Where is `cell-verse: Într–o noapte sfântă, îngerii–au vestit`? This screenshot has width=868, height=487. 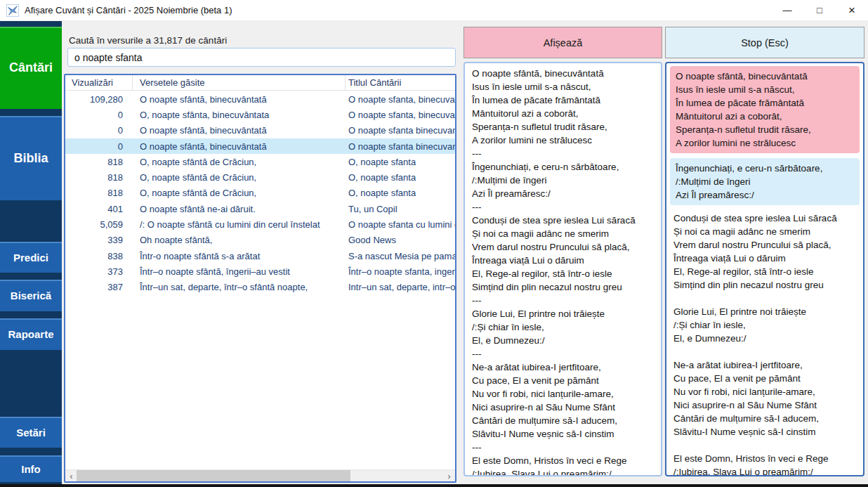 cell-verse: Într–o noapte sfântă, îngerii–au vestit is located at coordinates (239, 271).